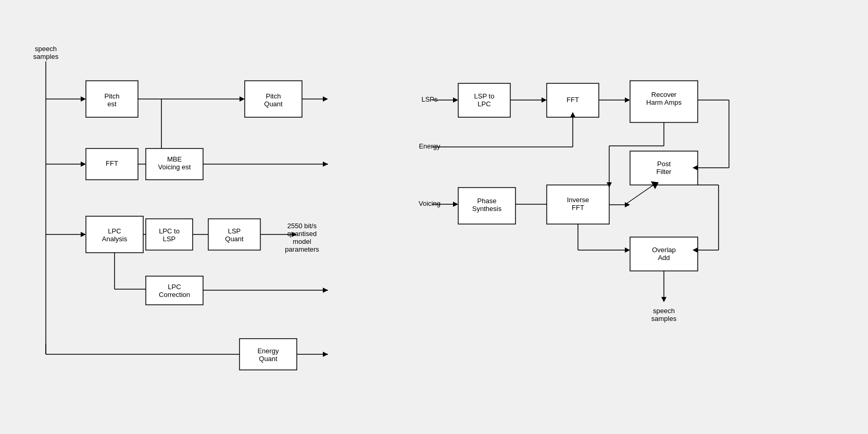 The height and width of the screenshot is (434, 868). What do you see at coordinates (302, 226) in the screenshot?
I see `output-label: 2550 bit/s` at bounding box center [302, 226].